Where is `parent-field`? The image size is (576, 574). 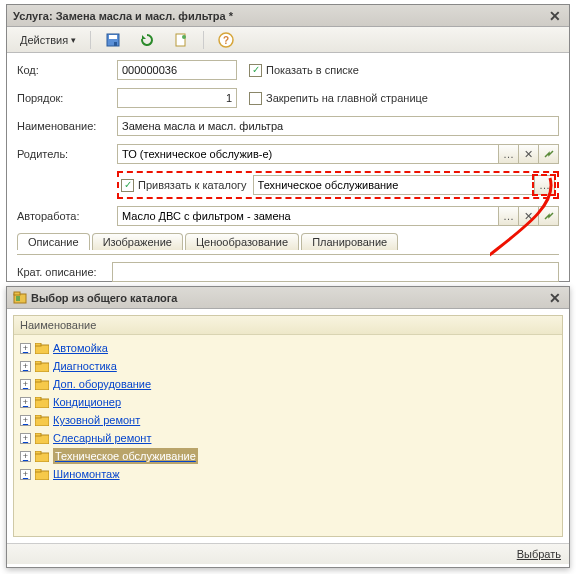 parent-field is located at coordinates (308, 154).